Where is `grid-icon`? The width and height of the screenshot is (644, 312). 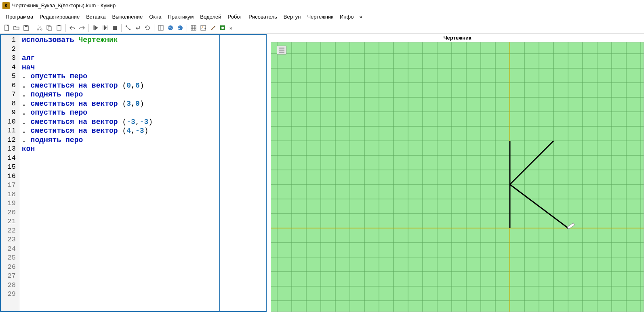
grid-icon is located at coordinates (194, 28).